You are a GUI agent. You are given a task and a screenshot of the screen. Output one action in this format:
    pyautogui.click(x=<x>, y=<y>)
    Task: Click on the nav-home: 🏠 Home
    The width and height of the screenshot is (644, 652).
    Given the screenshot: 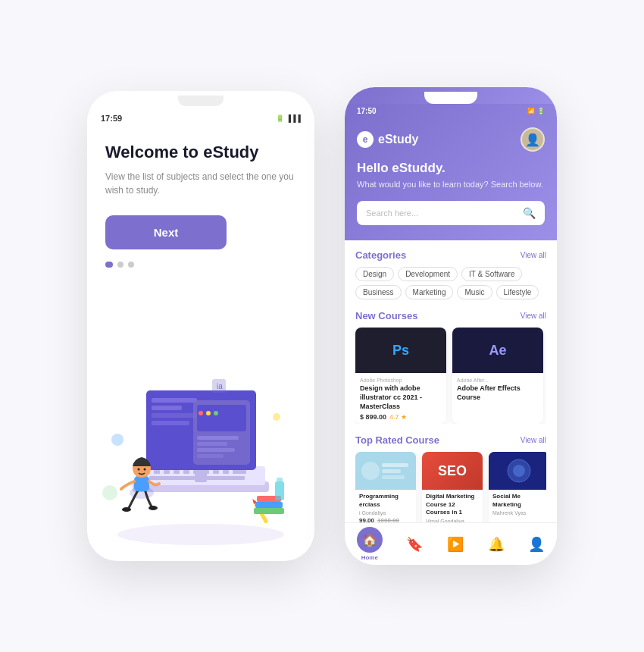 What is the action you would take?
    pyautogui.click(x=370, y=544)
    